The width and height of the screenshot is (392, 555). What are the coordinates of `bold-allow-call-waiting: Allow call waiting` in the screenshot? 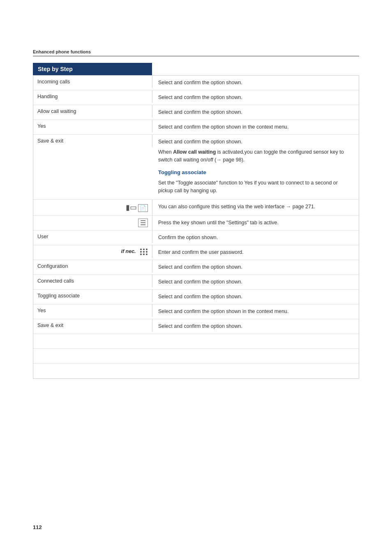 It's located at (194, 152).